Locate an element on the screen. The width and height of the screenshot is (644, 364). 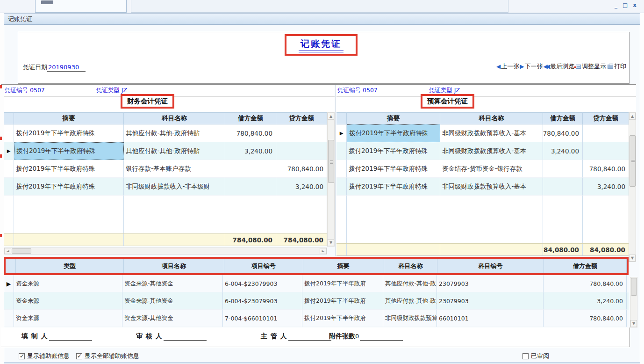
attachments-input is located at coordinates (381, 337).